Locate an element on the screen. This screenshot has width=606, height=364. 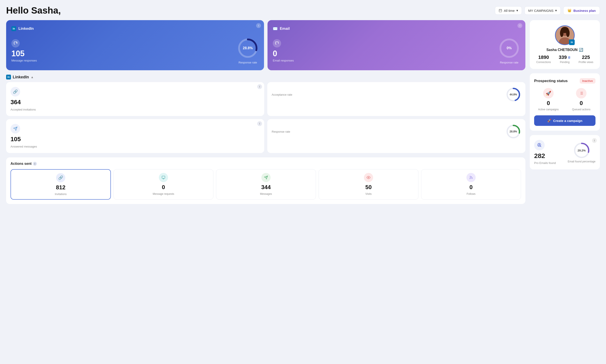
eye-icon is located at coordinates (368, 178).